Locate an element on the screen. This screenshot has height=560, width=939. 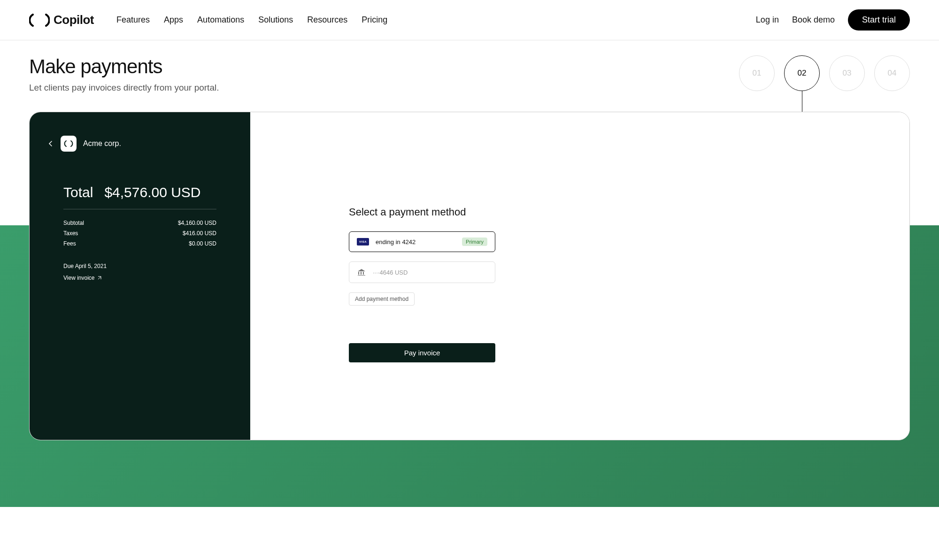
nav-resources: Resources is located at coordinates (327, 20).